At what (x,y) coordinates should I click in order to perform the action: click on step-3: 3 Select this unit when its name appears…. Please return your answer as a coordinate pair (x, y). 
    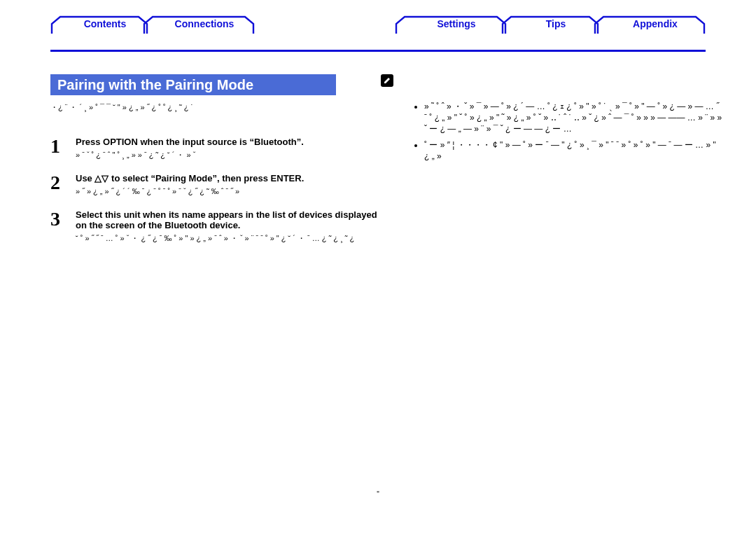
    Looking at the image, I should click on (218, 227).